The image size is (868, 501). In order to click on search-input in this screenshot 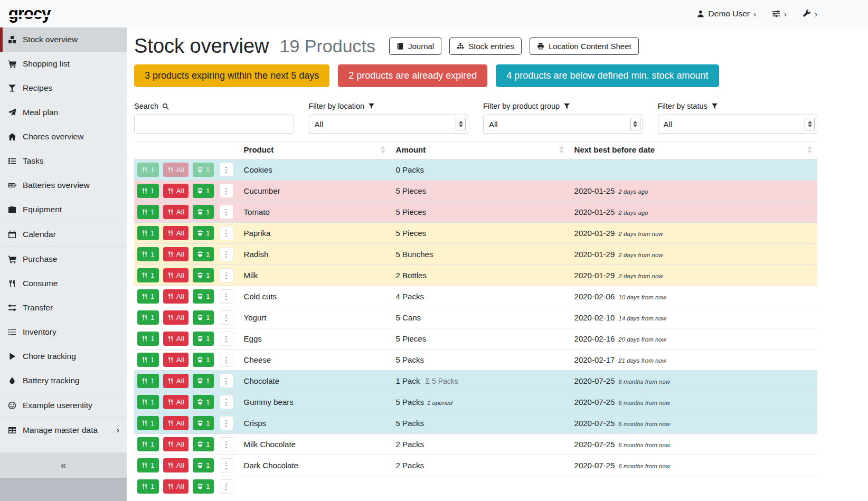, I will do `click(214, 124)`.